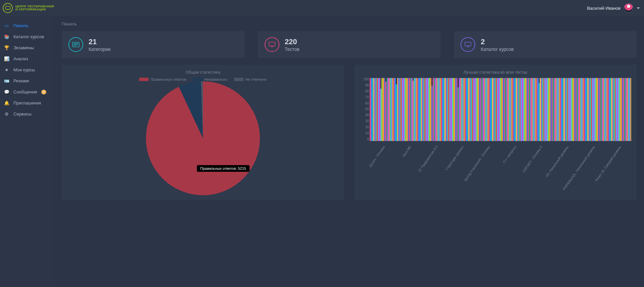  Describe the element at coordinates (629, 8) in the screenshot. I see `avatar` at that location.